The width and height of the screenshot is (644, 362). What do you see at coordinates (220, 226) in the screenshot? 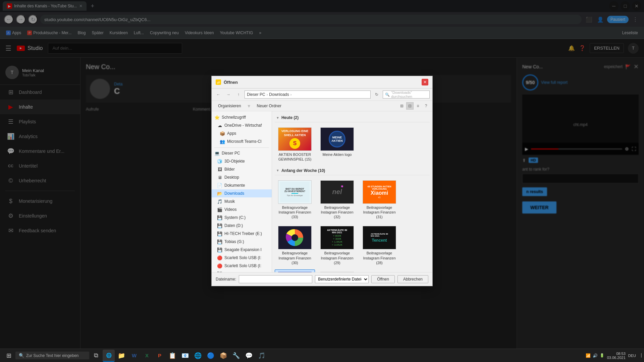
I see `daten-d-icon: 💾` at bounding box center [220, 226].